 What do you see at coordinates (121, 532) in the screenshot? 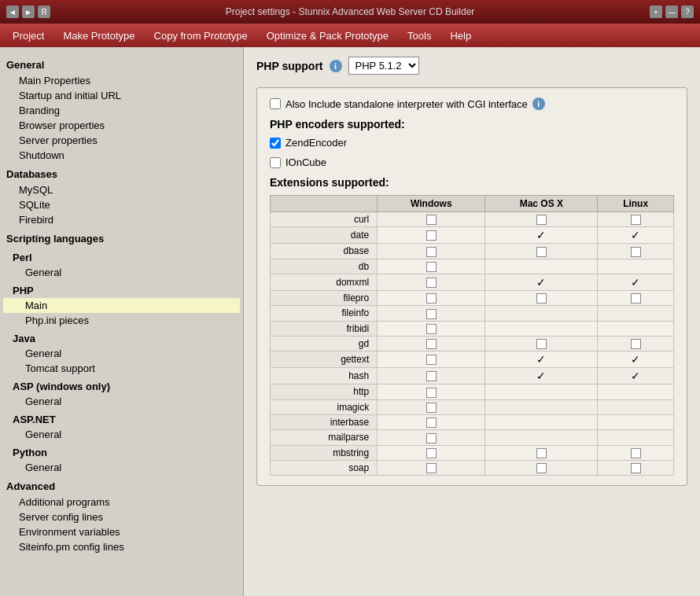
I see `sidebar-item-env-variables: Environment variables` at bounding box center [121, 532].